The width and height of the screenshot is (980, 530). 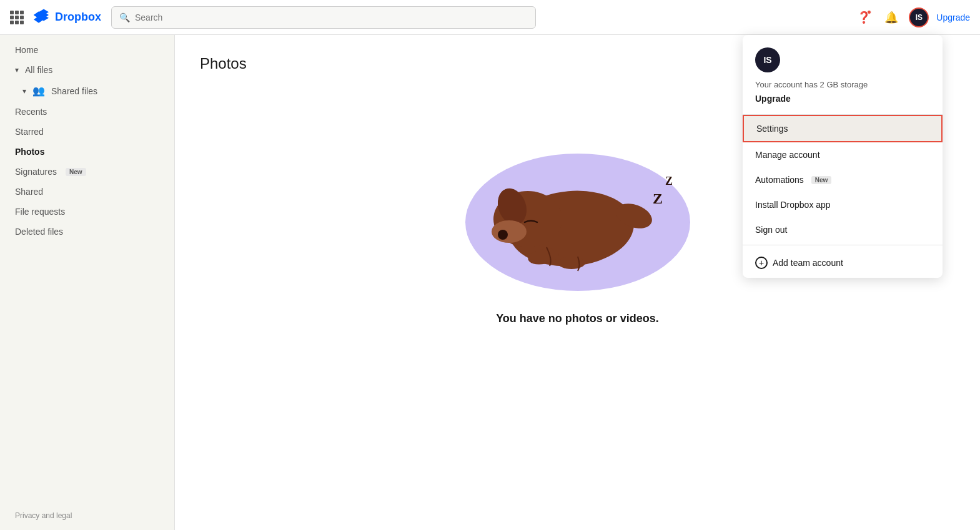 What do you see at coordinates (17, 17) in the screenshot?
I see `grid-menu-icon` at bounding box center [17, 17].